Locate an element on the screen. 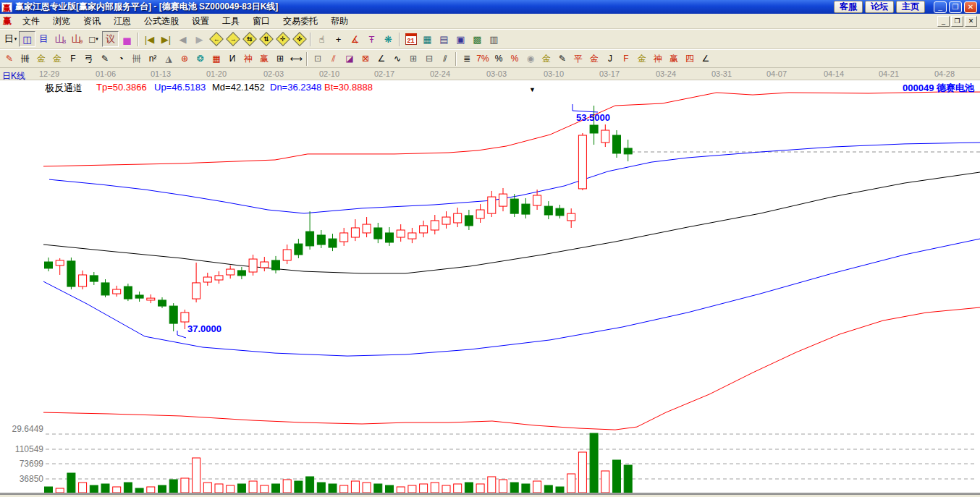 Image resolution: width=980 pixels, height=497 pixels. grid-icon: 卌 is located at coordinates (25, 59).